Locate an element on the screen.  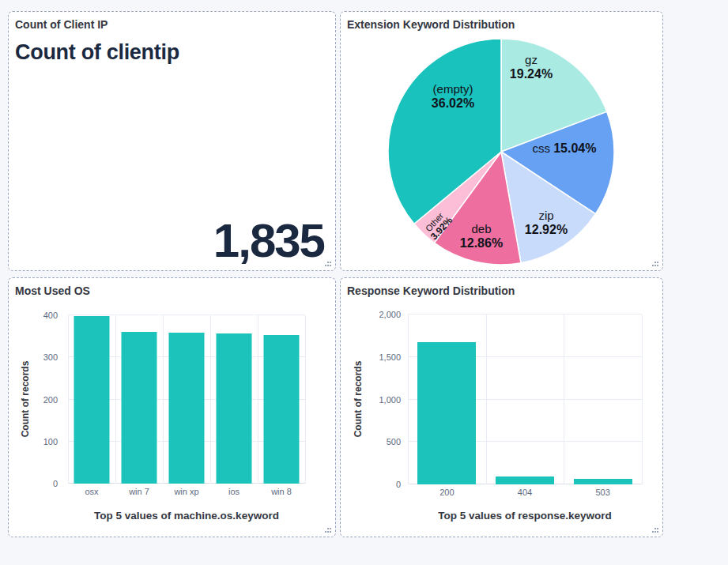
y-tick-label: 500 is located at coordinates (394, 442).